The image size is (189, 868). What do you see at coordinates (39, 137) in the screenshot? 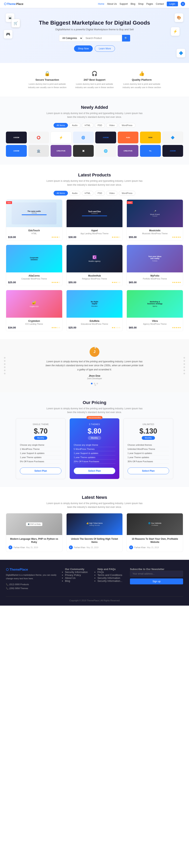
I see `thumb-2: ⭕` at bounding box center [39, 137].